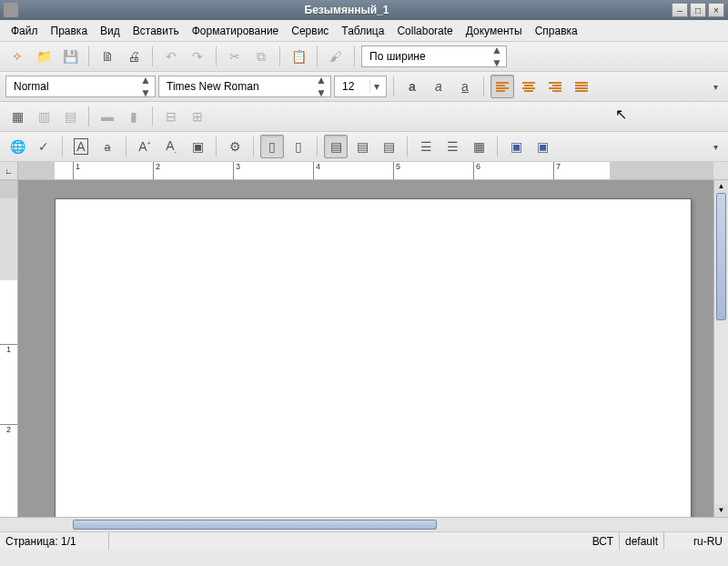 This screenshot has width=728, height=566. I want to click on scrollbar-horizontal, so click(366, 524).